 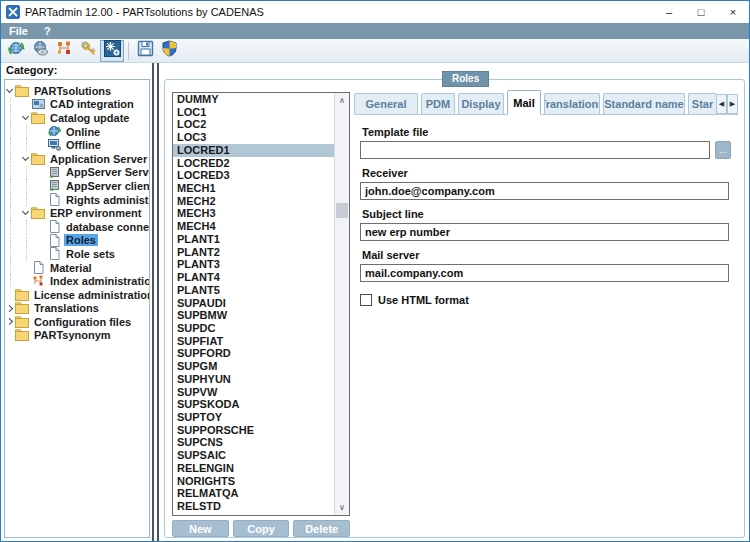 What do you see at coordinates (64, 51) in the screenshot?
I see `index-scatter-button` at bounding box center [64, 51].